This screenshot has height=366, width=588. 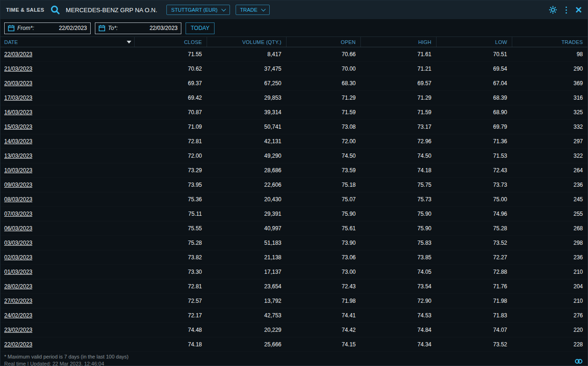 I want to click on value-cell: 72.43, so click(x=323, y=286).